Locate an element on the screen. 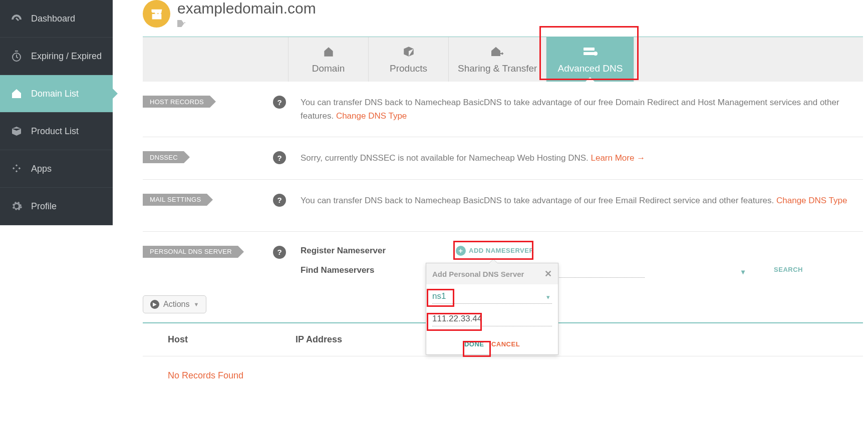  sidebar-item-apps: Apps is located at coordinates (56, 169).